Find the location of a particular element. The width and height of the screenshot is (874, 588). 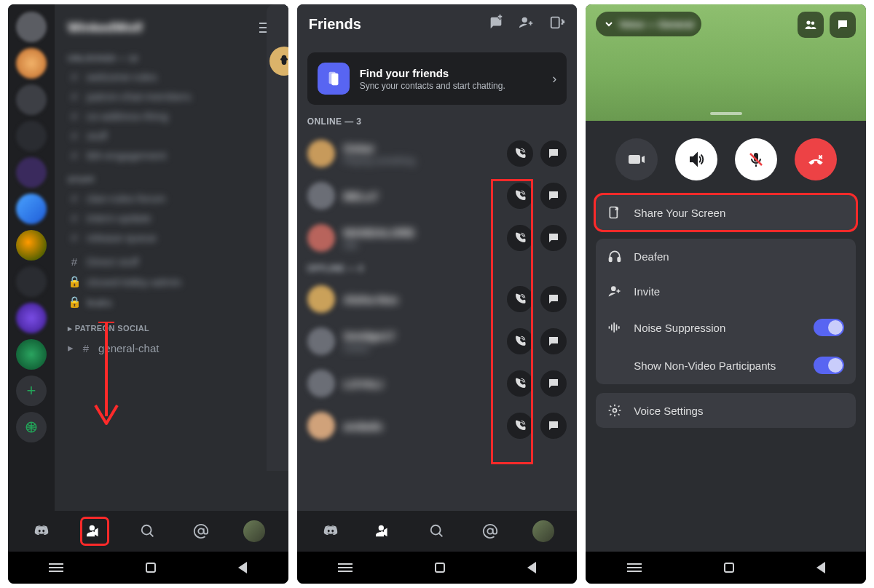

new-message-icon is located at coordinates (496, 24).